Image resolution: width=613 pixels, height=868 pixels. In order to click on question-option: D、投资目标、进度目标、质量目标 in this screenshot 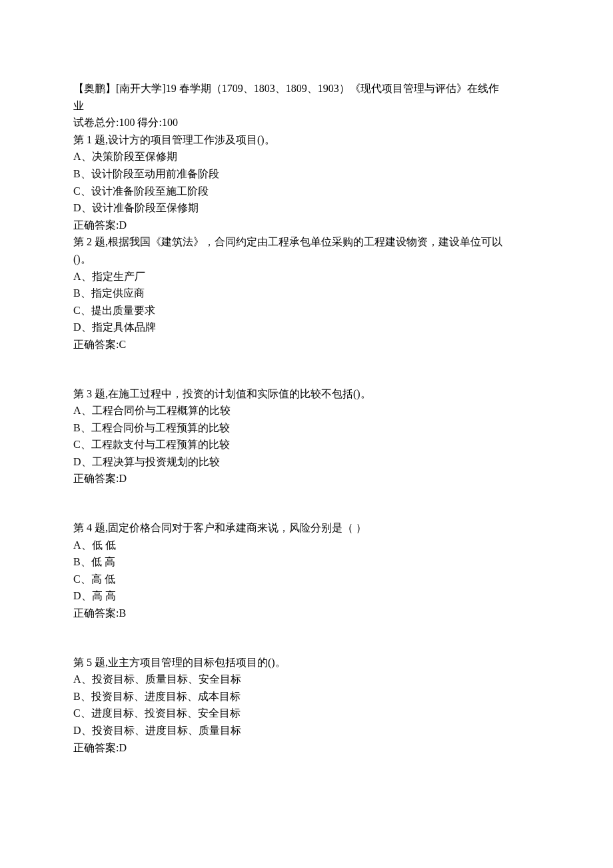, I will do `click(306, 731)`.